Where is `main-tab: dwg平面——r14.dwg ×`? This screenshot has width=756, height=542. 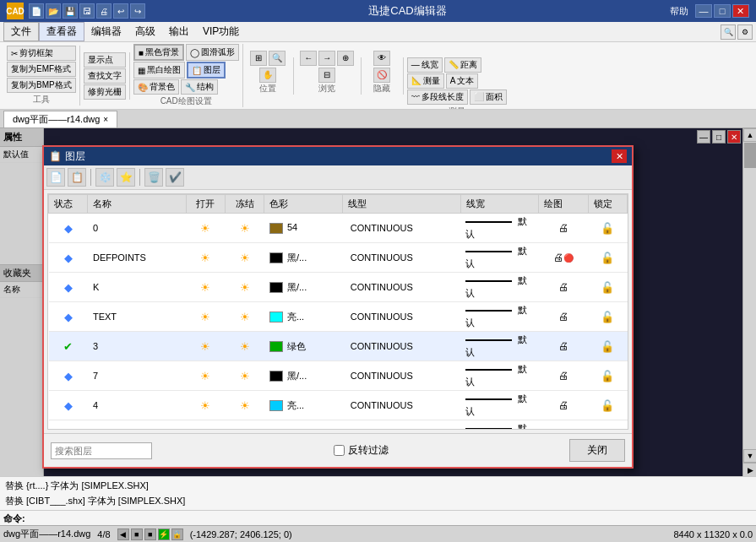 main-tab: dwg平面——r14.dwg × is located at coordinates (61, 119).